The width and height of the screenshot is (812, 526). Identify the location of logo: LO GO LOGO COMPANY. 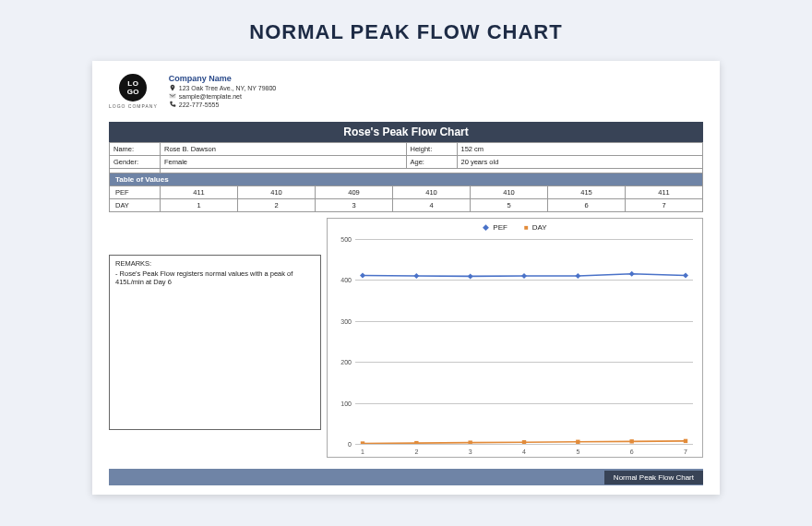
(133, 91).